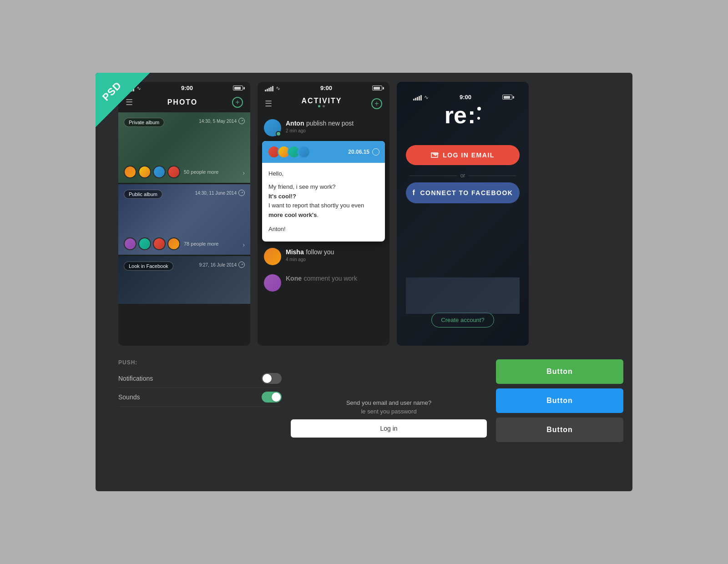 This screenshot has height=564, width=728. Describe the element at coordinates (376, 152) in the screenshot. I see `clock-icon-msg` at that location.